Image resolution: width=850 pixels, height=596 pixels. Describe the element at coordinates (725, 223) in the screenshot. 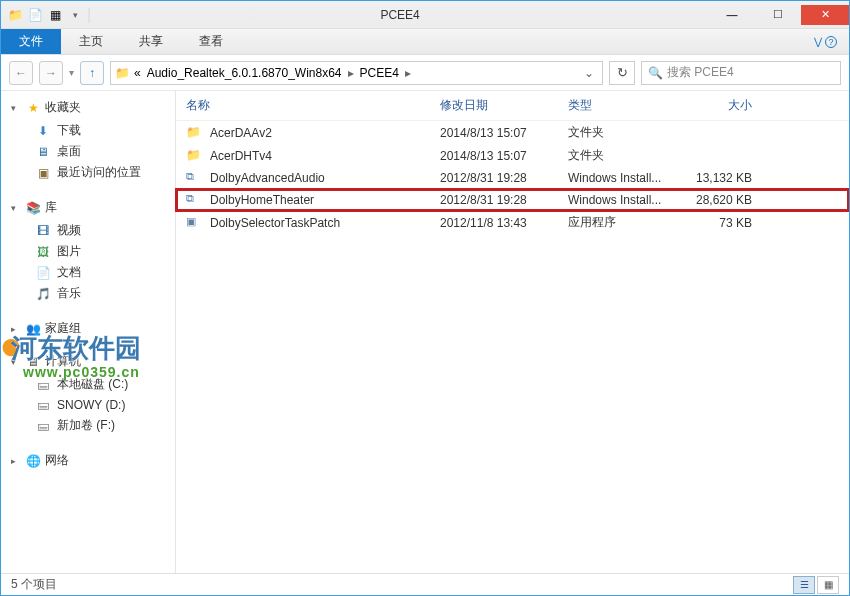

I see `file-size: 73 KB` at that location.